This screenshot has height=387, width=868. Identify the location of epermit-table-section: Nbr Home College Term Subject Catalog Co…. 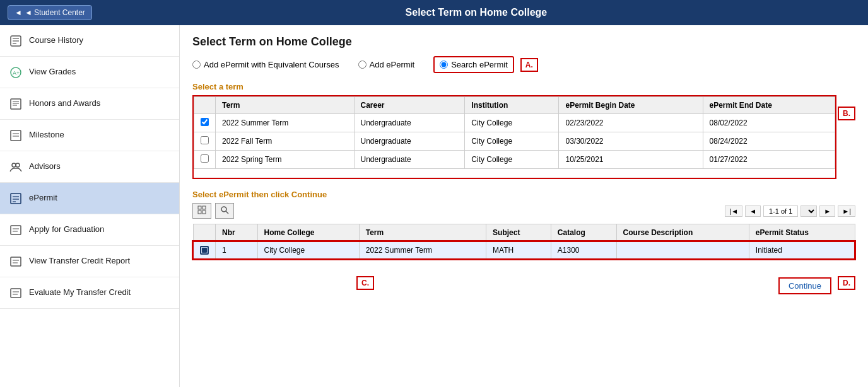
(524, 242).